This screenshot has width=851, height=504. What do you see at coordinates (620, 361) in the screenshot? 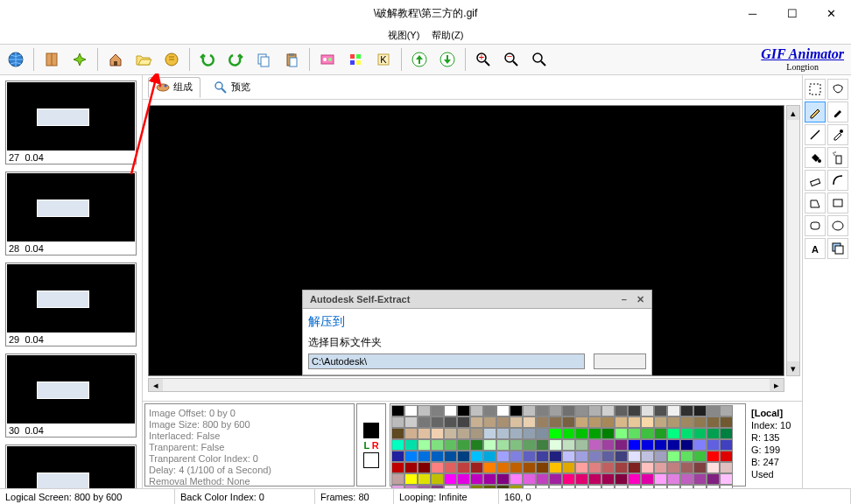
I see `browse-button` at bounding box center [620, 361].